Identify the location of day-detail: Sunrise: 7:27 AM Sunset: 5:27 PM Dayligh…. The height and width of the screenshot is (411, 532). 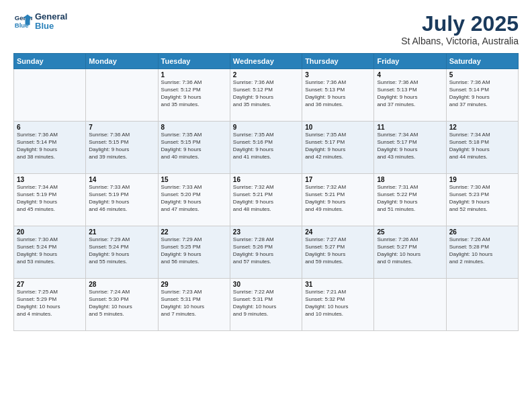
(338, 251).